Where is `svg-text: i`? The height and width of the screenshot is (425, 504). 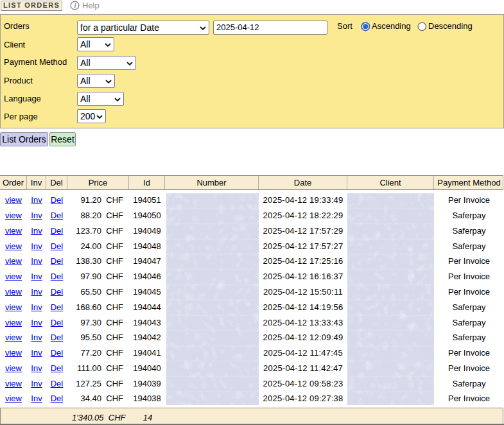
svg-text: i is located at coordinates (76, 5).